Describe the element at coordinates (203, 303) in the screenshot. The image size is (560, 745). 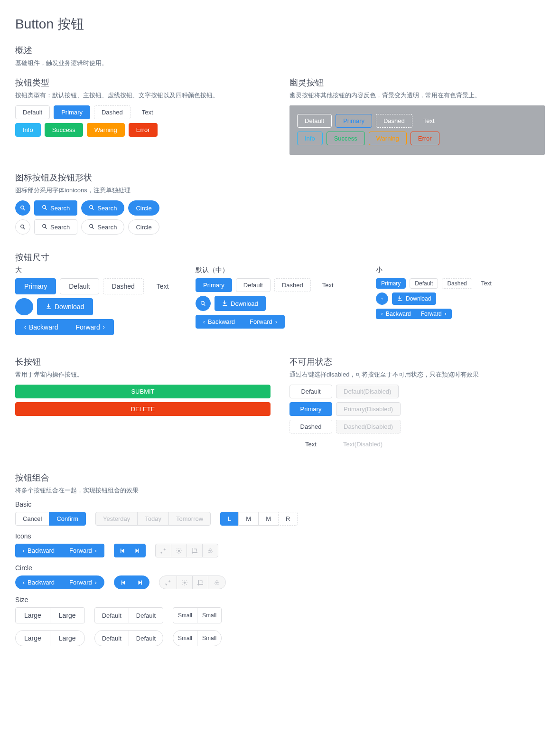
I see `search-icon-default-button` at that location.